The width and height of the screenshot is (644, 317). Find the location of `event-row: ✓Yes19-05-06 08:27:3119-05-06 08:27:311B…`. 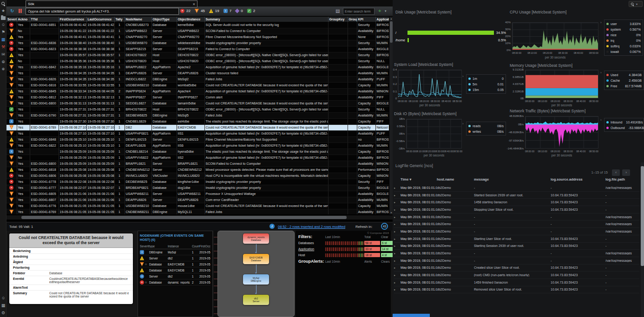

event-row: ✓Yes19-05-06 08:27:3119-05-06 08:27:311B… is located at coordinates (200, 110).